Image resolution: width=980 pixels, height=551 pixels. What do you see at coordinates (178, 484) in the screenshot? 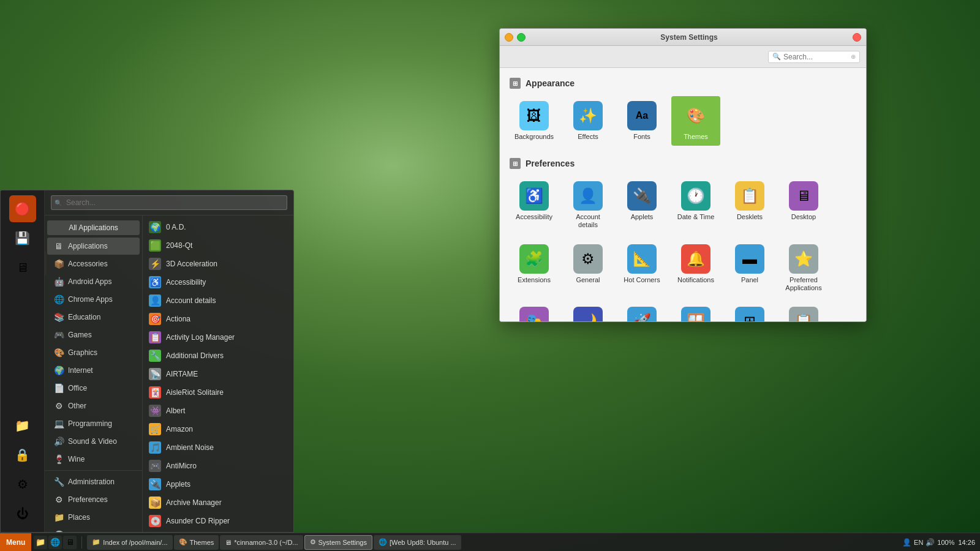
I see `app-label: Applets` at bounding box center [178, 484].